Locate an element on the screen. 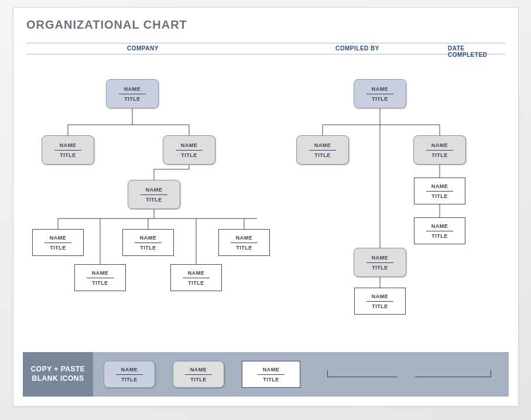 The height and width of the screenshot is (420, 531). page-title: ORGANIZATIONAL CHART is located at coordinates (107, 25).